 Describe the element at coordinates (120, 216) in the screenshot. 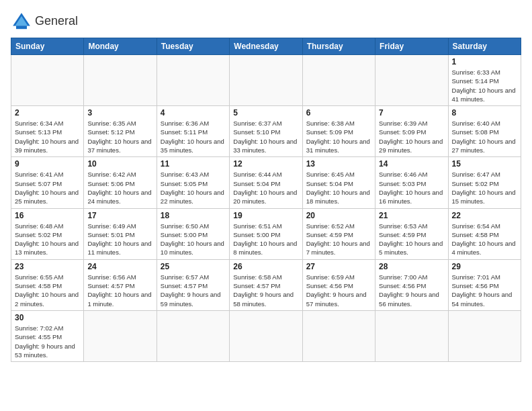

I see `day-number: 17` at that location.